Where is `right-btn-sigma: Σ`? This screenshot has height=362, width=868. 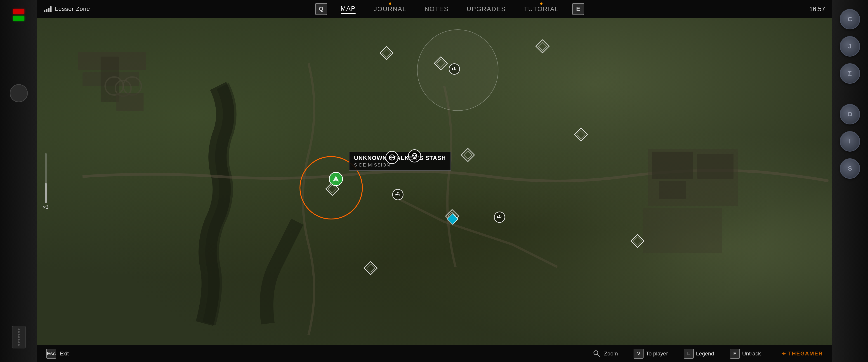
right-btn-sigma: Σ is located at coordinates (850, 74).